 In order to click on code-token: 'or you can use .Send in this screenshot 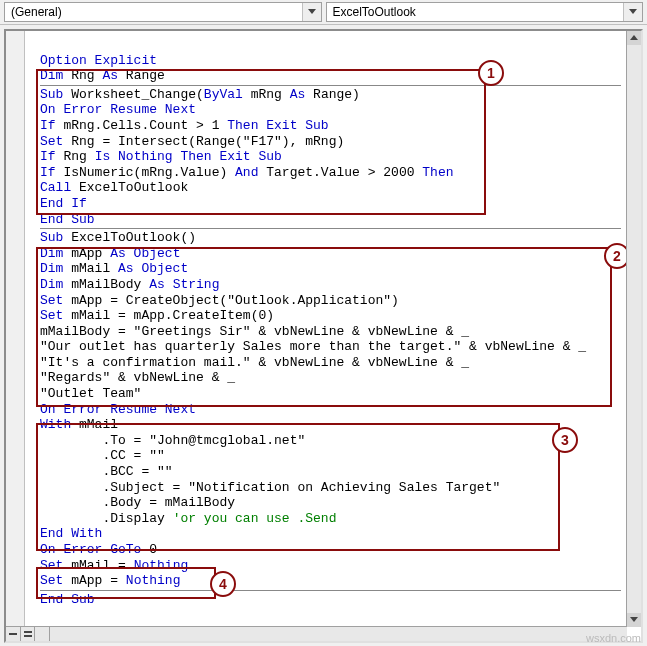, I will do `click(255, 518)`.